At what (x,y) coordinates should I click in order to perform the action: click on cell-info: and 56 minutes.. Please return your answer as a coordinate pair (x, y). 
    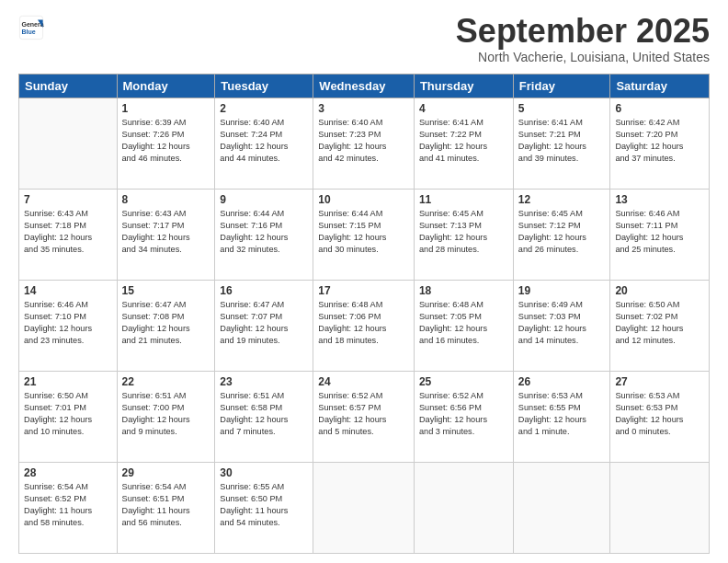
    Looking at the image, I should click on (166, 523).